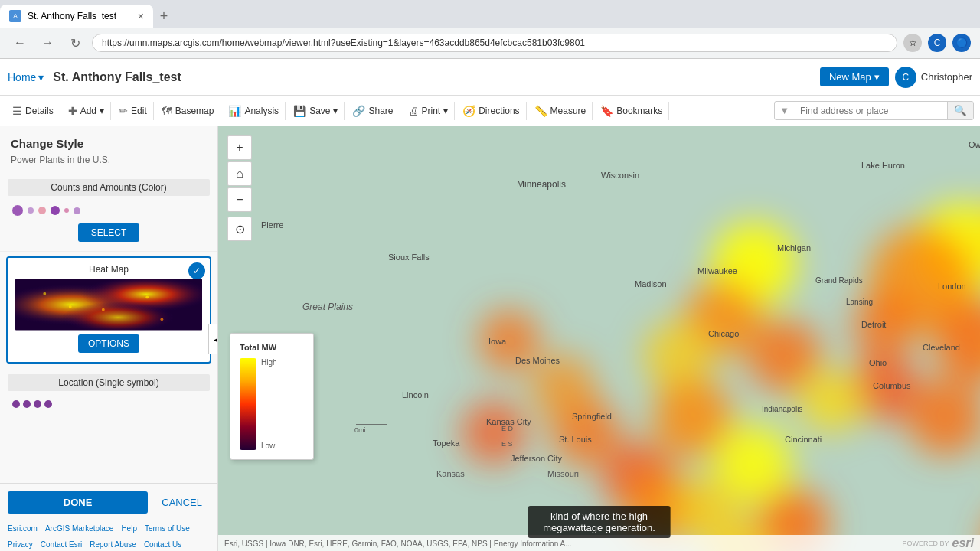 This screenshot has height=551, width=980. I want to click on label-wisconsin: Wisconsin, so click(620, 175).